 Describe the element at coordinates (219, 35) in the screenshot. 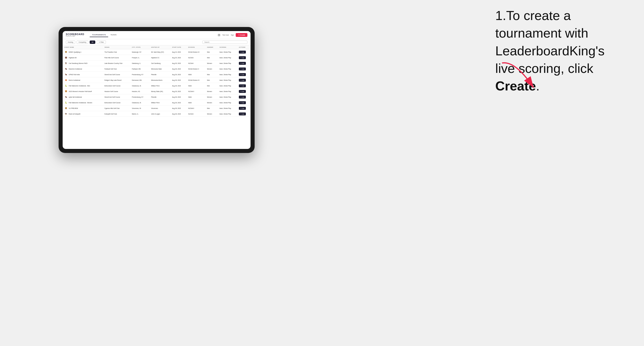

I see `settings-icon: ⚙` at that location.